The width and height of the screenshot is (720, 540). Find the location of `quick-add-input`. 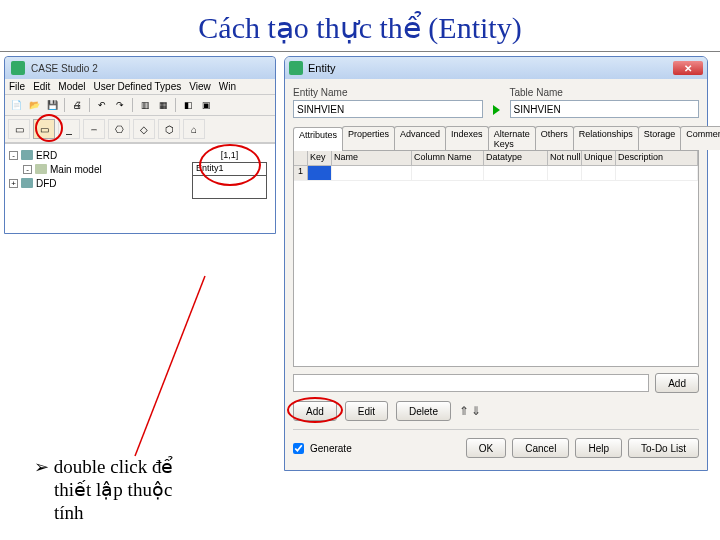

quick-add-input is located at coordinates (471, 383).